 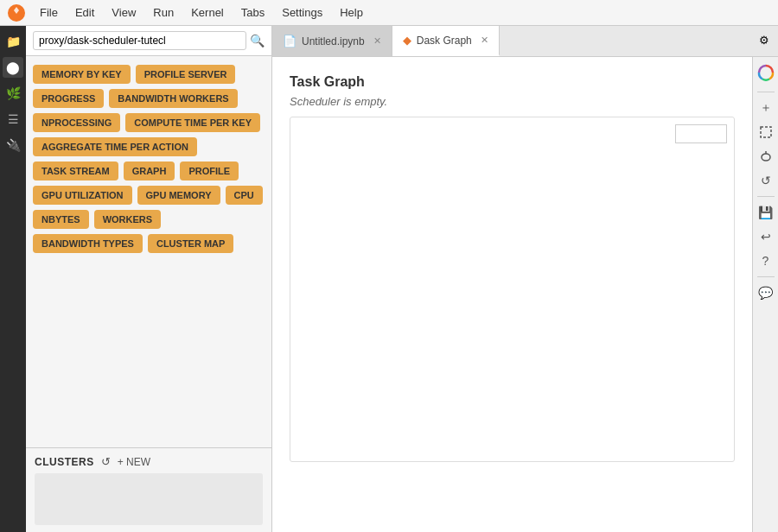 I want to click on tab-close-notebook: ✕, so click(x=377, y=41).